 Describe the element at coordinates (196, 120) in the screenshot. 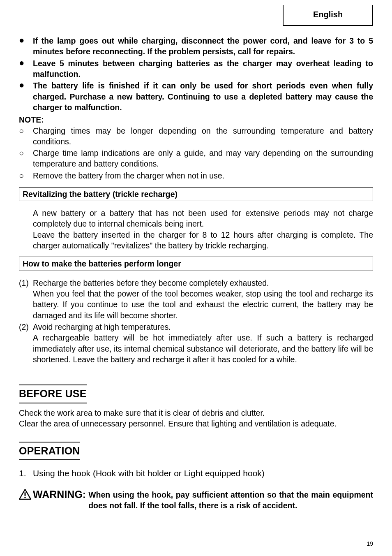

I see `note-label: NOTE:` at that location.